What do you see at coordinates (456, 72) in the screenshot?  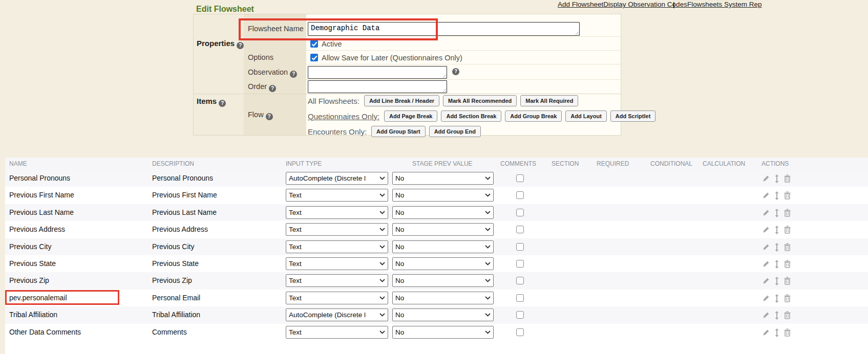 I see `observation-field-help-icon: ?` at bounding box center [456, 72].